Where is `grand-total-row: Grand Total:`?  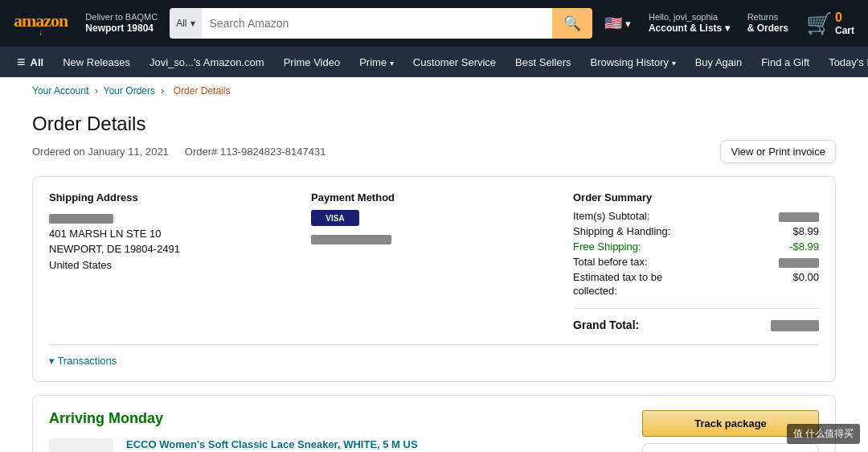 grand-total-row: Grand Total: is located at coordinates (696, 325).